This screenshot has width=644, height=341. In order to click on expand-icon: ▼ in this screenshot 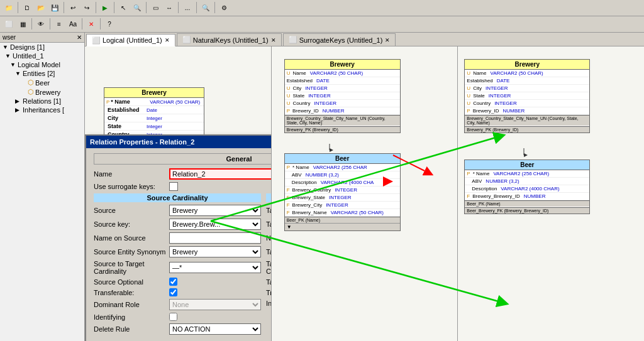, I will do `click(6, 47)`.